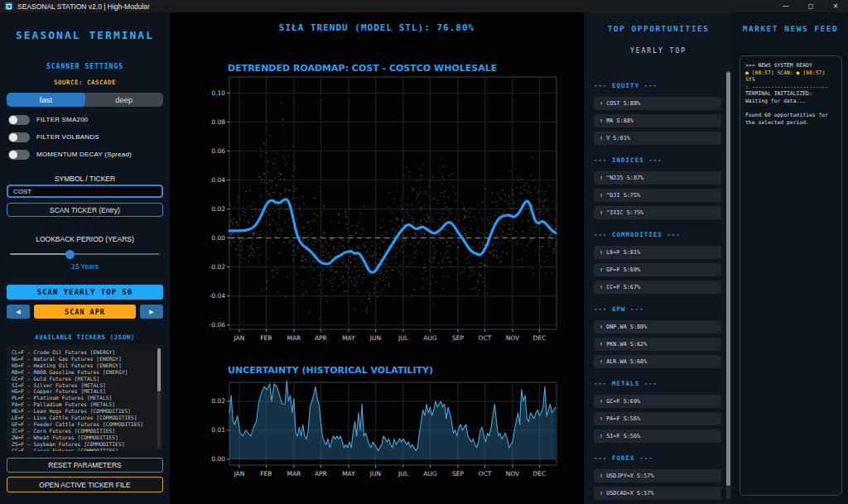 This screenshot has width=848, height=504. I want to click on ticker-list-item: GC=F - Gold Futures [METALS], so click(84, 379).